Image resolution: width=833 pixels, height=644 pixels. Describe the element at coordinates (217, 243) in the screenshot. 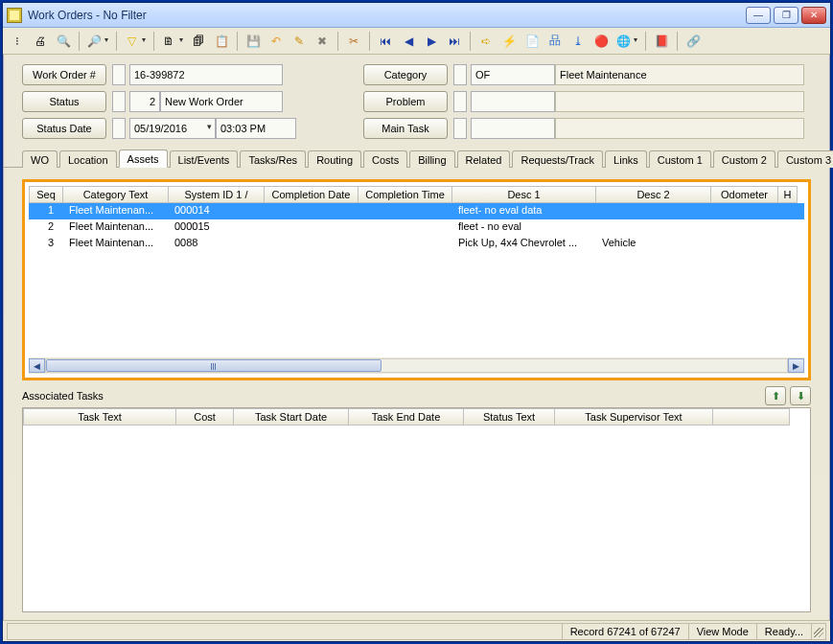

I see `assets-cell: 0088` at that location.